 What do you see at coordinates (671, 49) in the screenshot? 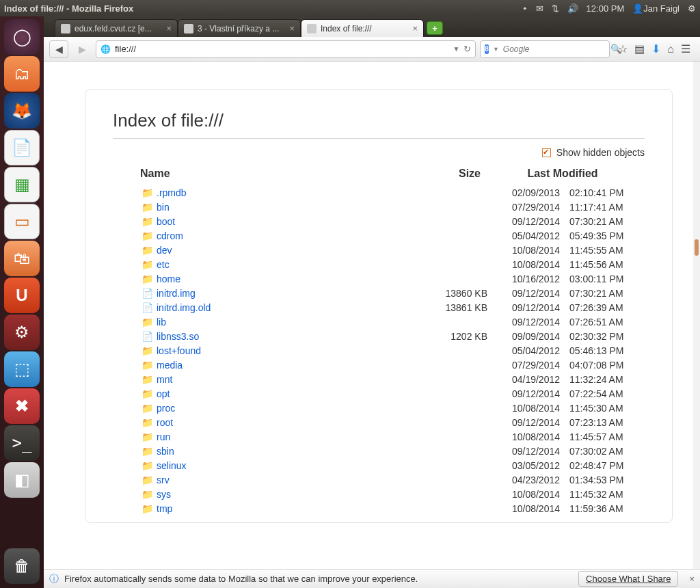
I see `home-icon: ⌂` at bounding box center [671, 49].